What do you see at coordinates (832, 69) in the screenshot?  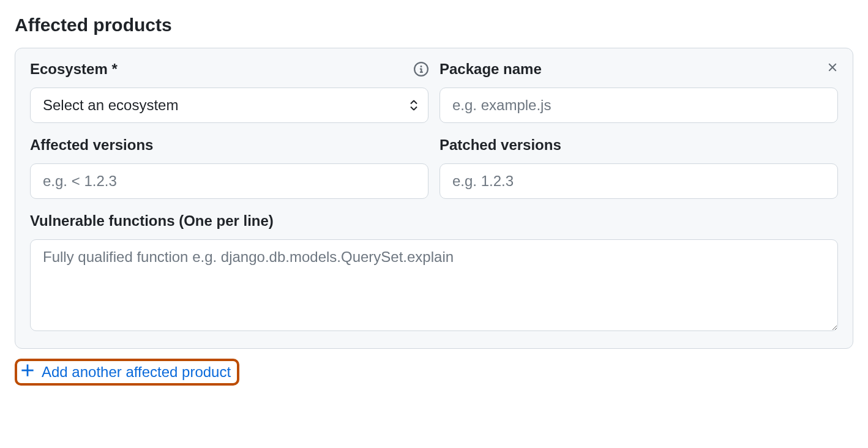 I see `close-button` at bounding box center [832, 69].